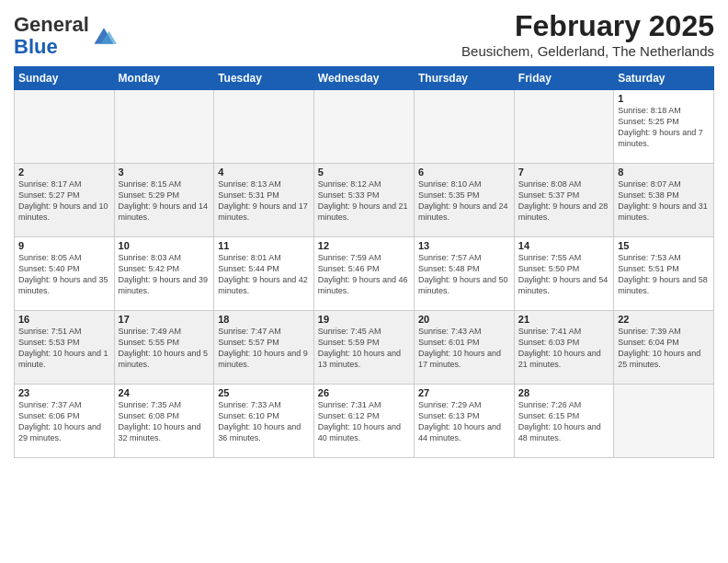  Describe the element at coordinates (64, 201) in the screenshot. I see `calendar-cell: 2Sunrise: 8:17 AM Sunset: 5:27 PM Daylig…` at that location.